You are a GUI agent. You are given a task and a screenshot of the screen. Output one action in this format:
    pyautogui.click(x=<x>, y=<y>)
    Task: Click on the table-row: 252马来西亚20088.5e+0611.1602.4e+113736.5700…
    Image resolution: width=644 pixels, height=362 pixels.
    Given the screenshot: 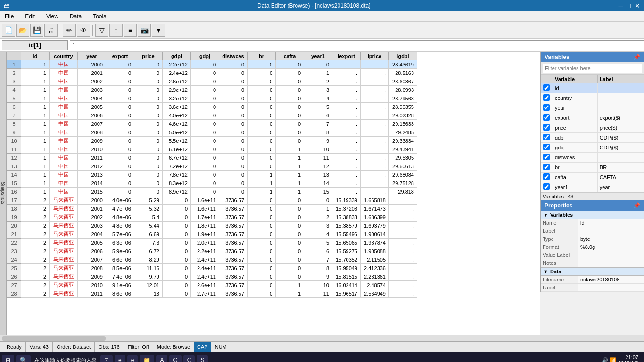 What is the action you would take?
    pyautogui.click(x=212, y=268)
    